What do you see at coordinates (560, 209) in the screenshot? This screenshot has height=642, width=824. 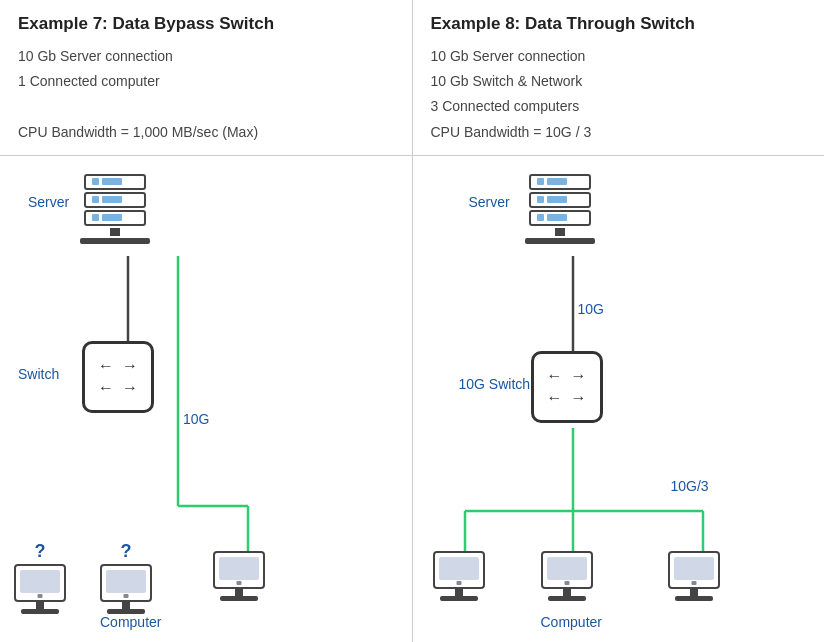 I see `panel2-server` at bounding box center [560, 209].